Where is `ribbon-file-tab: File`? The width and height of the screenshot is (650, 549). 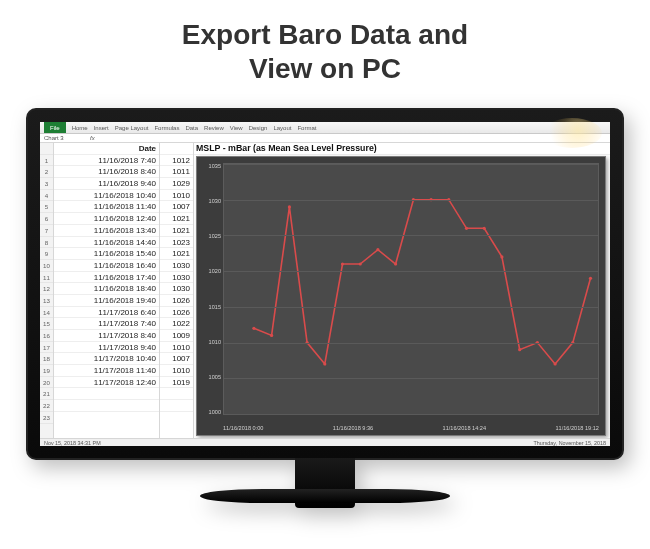 ribbon-file-tab: File is located at coordinates (55, 128).